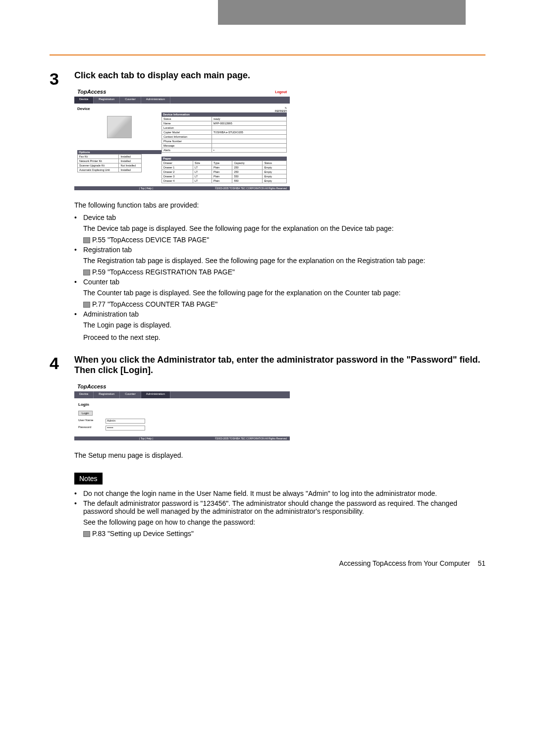  I want to click on bullet-device-tab: • Device tab, so click(280, 217).